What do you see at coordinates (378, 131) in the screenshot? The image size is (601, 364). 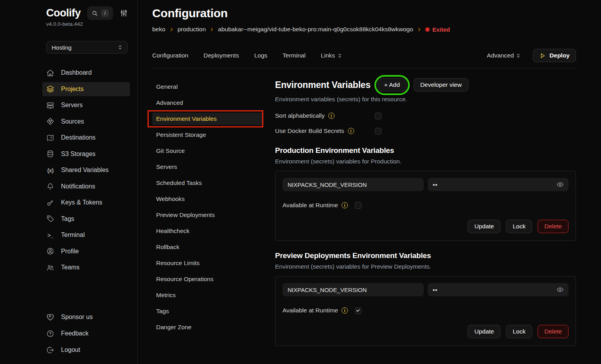 I see `docker-build-secrets-checkbox` at bounding box center [378, 131].